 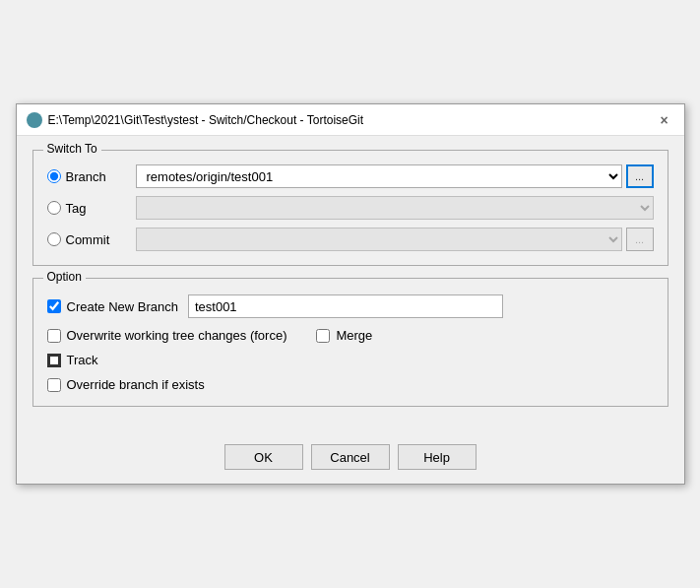 What do you see at coordinates (350, 384) in the screenshot?
I see `override-row: Override branch if exists` at bounding box center [350, 384].